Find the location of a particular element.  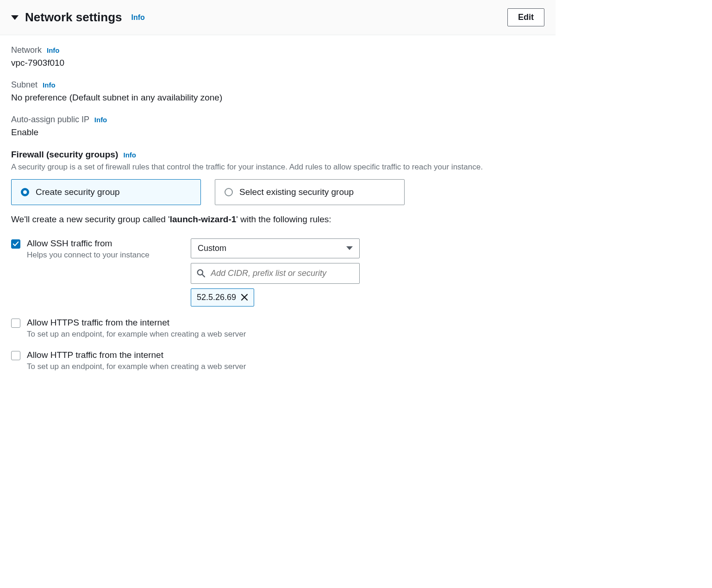

ssh-source-value: Custom is located at coordinates (212, 248).